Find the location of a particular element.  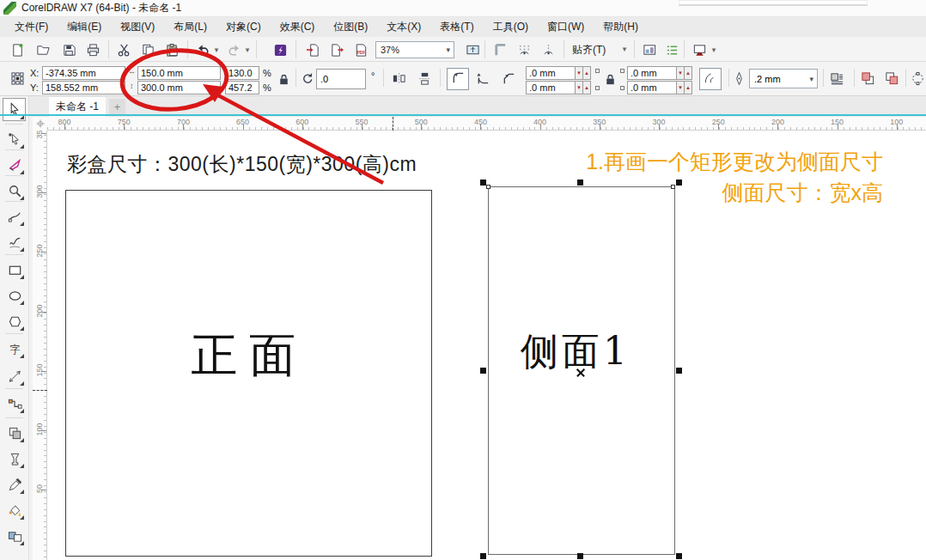

paste-icon is located at coordinates (172, 50).